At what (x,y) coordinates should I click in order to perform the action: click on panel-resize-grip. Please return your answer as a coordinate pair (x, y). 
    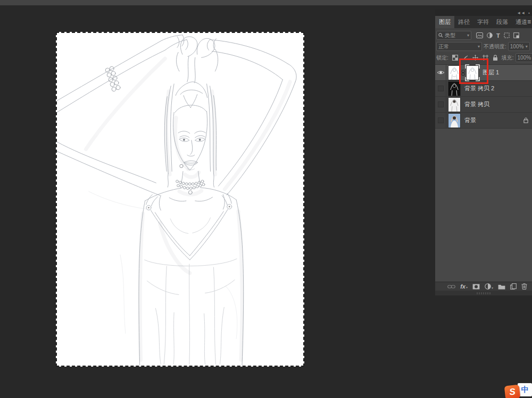
    Looking at the image, I should click on (484, 293).